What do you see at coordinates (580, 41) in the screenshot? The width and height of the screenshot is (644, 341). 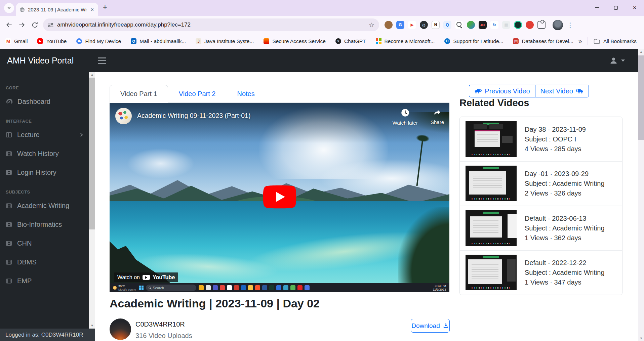 I see `bookmarks-overflow-button: »` at bounding box center [580, 41].